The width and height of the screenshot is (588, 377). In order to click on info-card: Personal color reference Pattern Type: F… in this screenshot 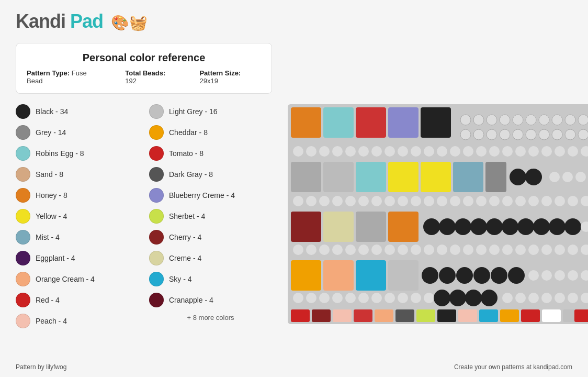, I will do `click(144, 68)`.